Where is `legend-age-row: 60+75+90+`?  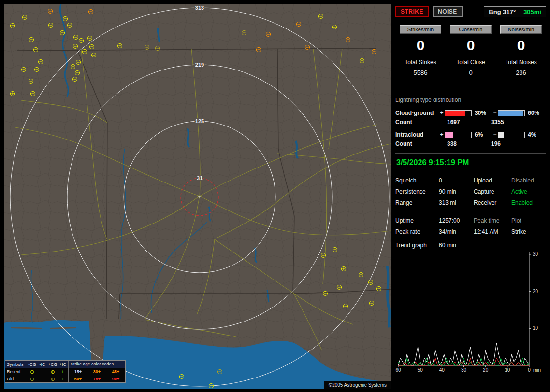
legend-age-row: 60+75+90+ is located at coordinates (97, 378).